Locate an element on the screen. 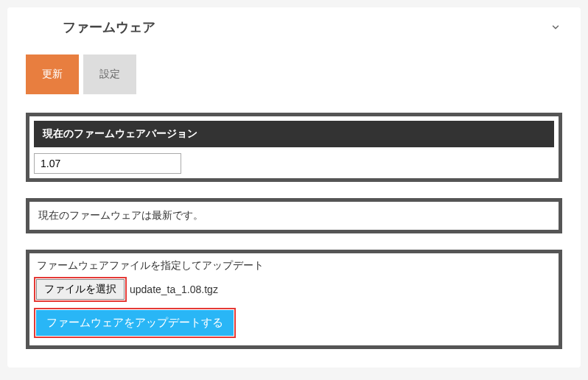 Image resolution: width=588 pixels, height=380 pixels. selected-file-name: update_ta_1.08.tgz is located at coordinates (174, 289).